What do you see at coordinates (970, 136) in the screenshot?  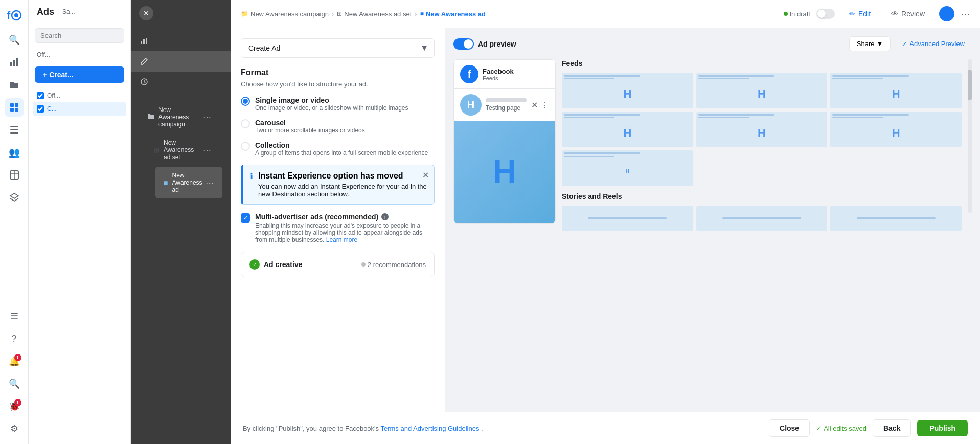 I see `preview-scrollbar` at bounding box center [970, 136].